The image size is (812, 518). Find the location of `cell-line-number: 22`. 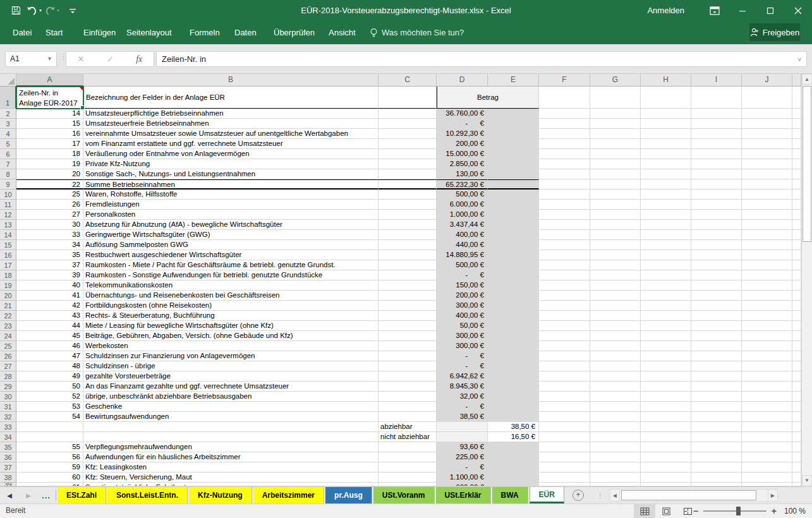

cell-line-number: 22 is located at coordinates (50, 184).